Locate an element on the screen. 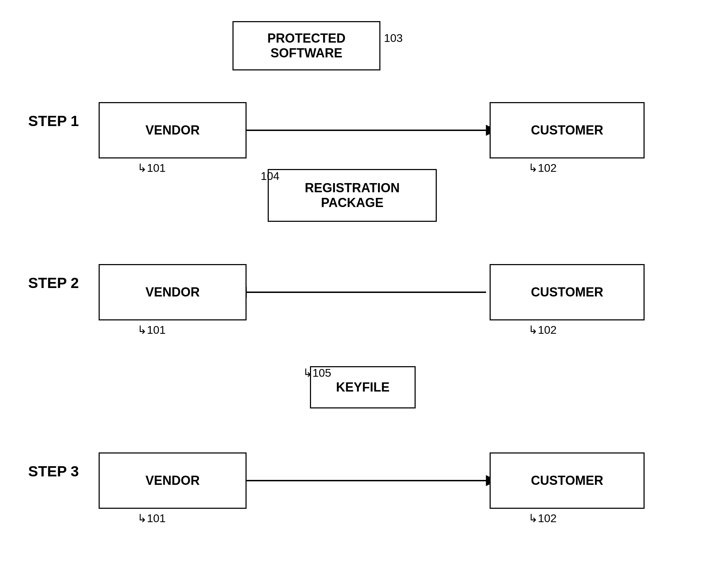 Image resolution: width=702 pixels, height=588 pixels. vendor-step2-box: VENDOR is located at coordinates (173, 292).